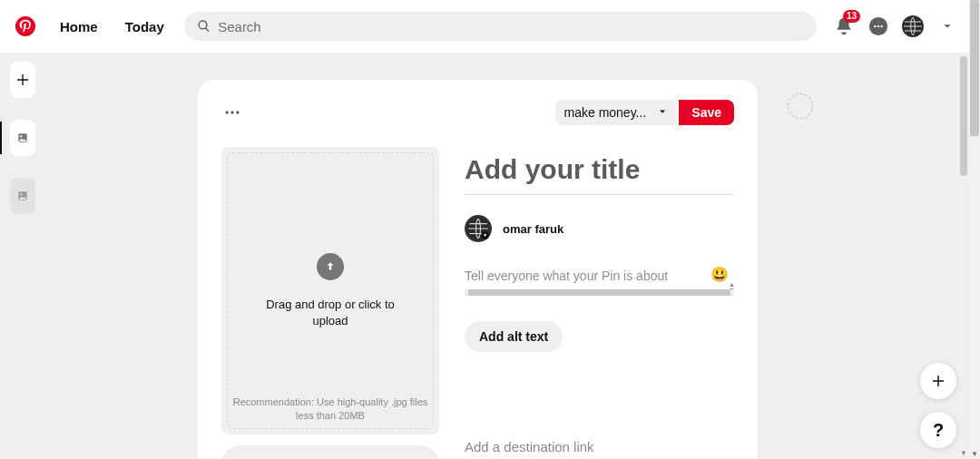 The width and height of the screenshot is (980, 459). I want to click on description-input, so click(599, 276).